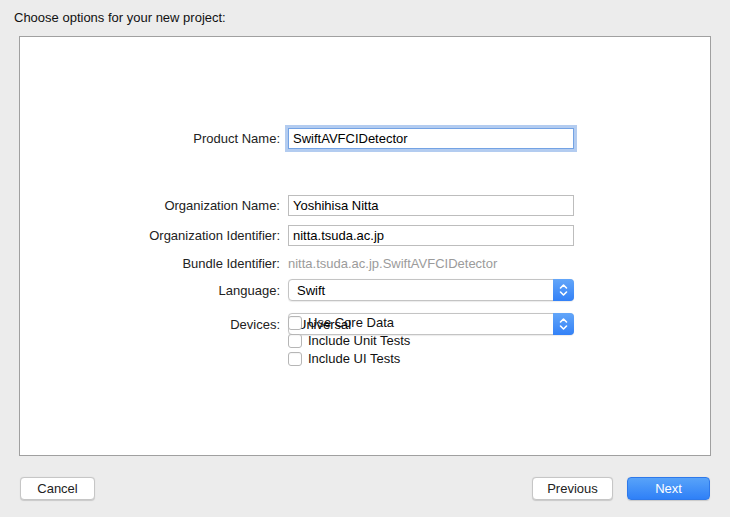 This screenshot has height=517, width=730. Describe the element at coordinates (668, 488) in the screenshot. I see `next-button: Next` at that location.